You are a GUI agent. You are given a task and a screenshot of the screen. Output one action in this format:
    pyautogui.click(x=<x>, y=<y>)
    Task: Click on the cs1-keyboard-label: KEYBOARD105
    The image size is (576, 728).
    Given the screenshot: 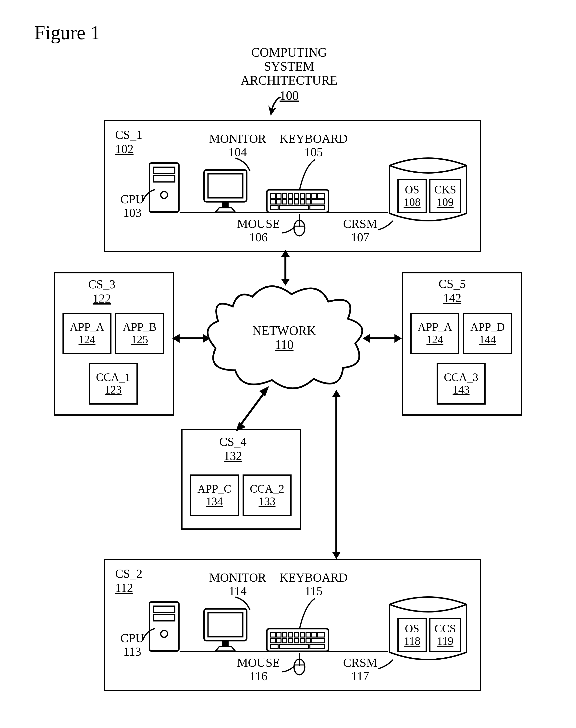 What is the action you would take?
    pyautogui.click(x=314, y=145)
    